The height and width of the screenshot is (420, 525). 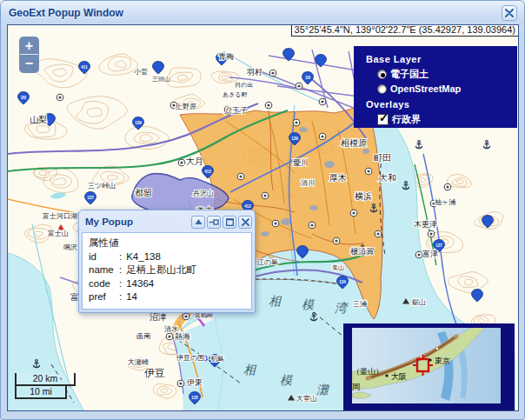 What do you see at coordinates (363, 197) in the screenshot?
I see `svg-text: 横浜` at bounding box center [363, 197].